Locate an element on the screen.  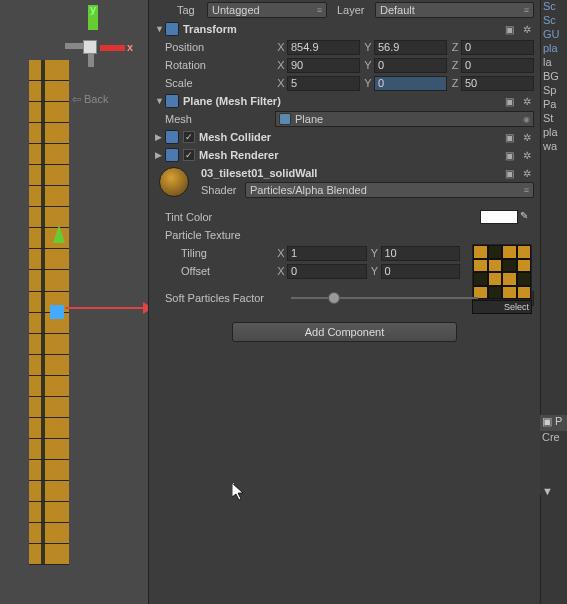
neg-y-axis is located at coordinates (91, 60).